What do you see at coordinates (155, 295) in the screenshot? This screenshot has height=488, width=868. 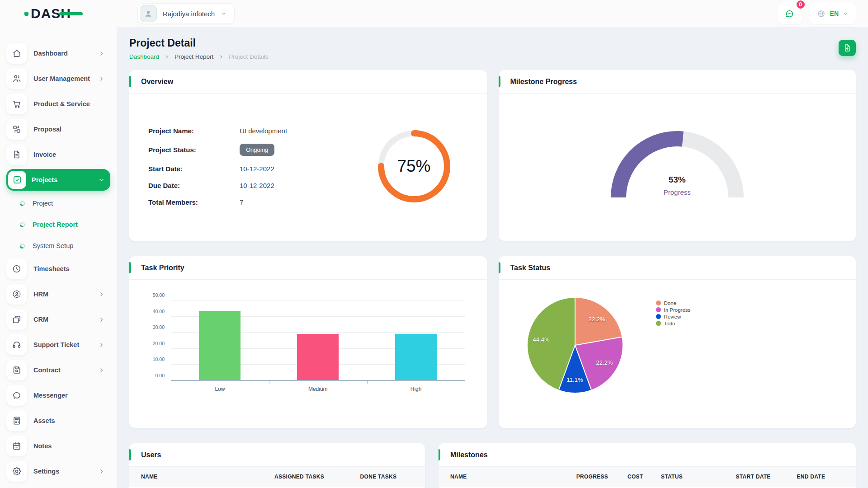 I see `y-tick-label: 50.00` at bounding box center [155, 295].